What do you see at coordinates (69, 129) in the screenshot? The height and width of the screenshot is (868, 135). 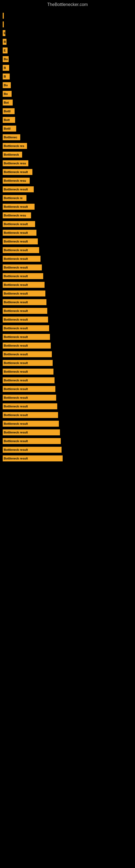 I see `bar-row: Bottl` at bounding box center [69, 129].